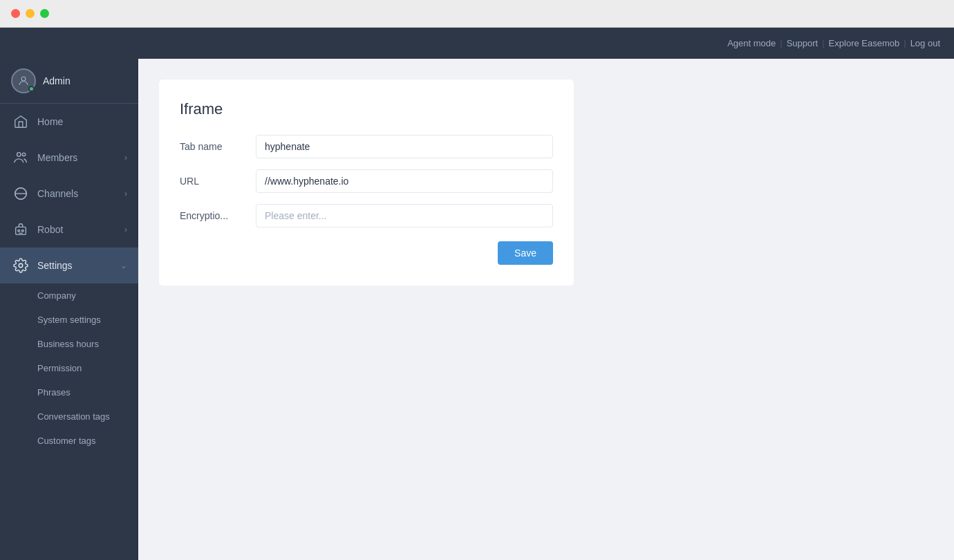  What do you see at coordinates (69, 230) in the screenshot?
I see `sidebar-item-robot: Robot ›` at bounding box center [69, 230].